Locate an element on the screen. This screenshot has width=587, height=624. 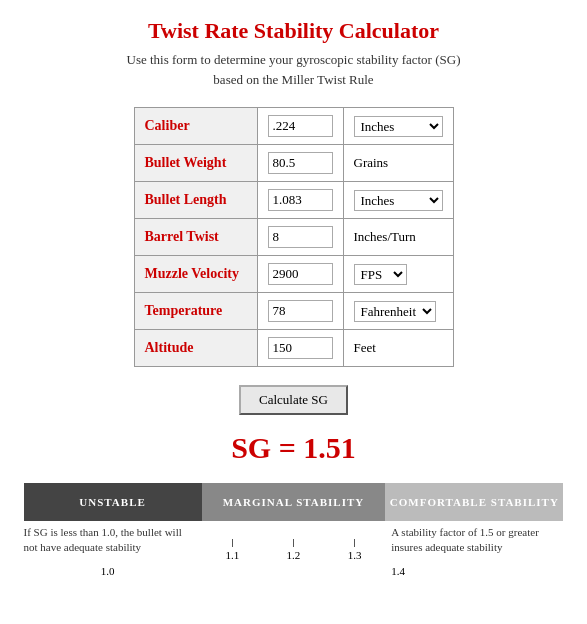
label-mid is located at coordinates (294, 571).